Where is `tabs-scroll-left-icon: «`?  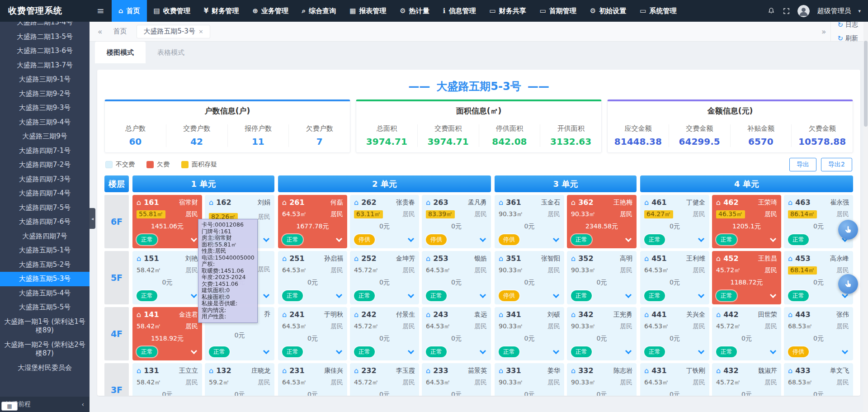 tabs-scroll-left-icon: « is located at coordinates (100, 32).